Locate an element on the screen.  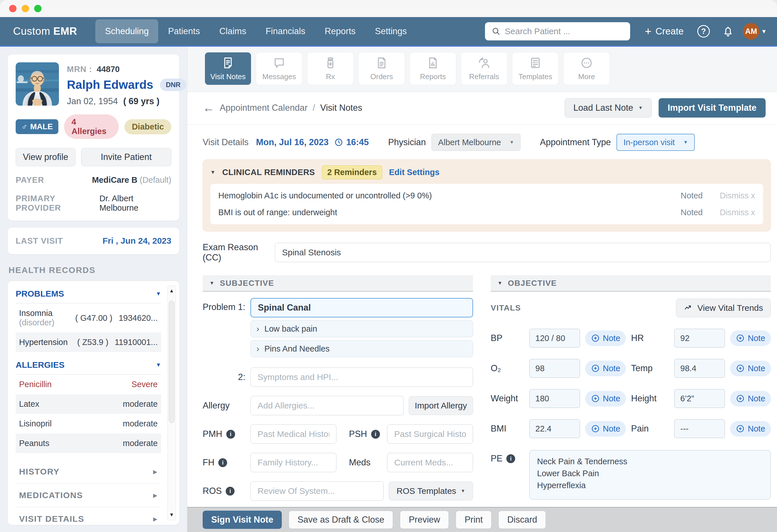
appointment-type-select: In-person visit ▼ is located at coordinates (655, 142).